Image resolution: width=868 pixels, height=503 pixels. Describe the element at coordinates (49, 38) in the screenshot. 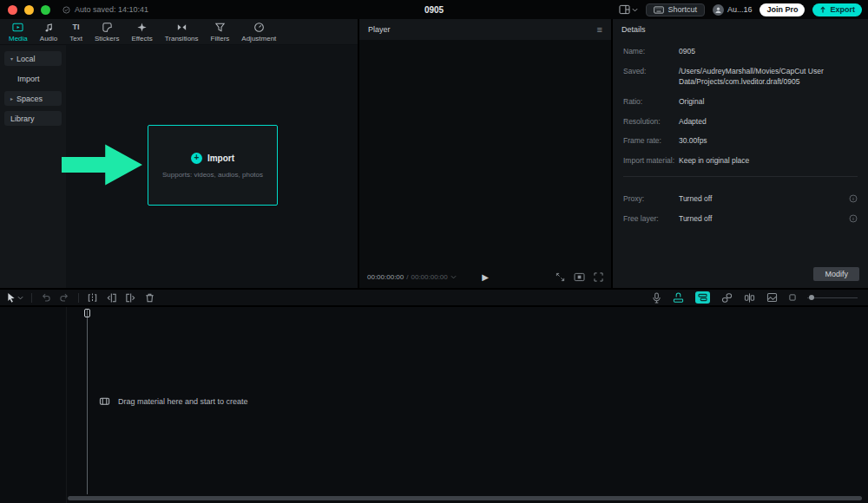

I see `tab-label: Audio` at that location.